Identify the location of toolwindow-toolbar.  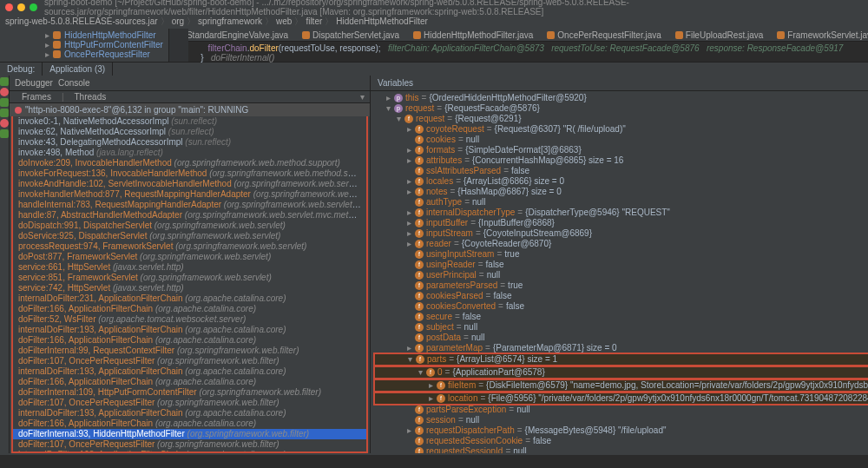
(5, 264).